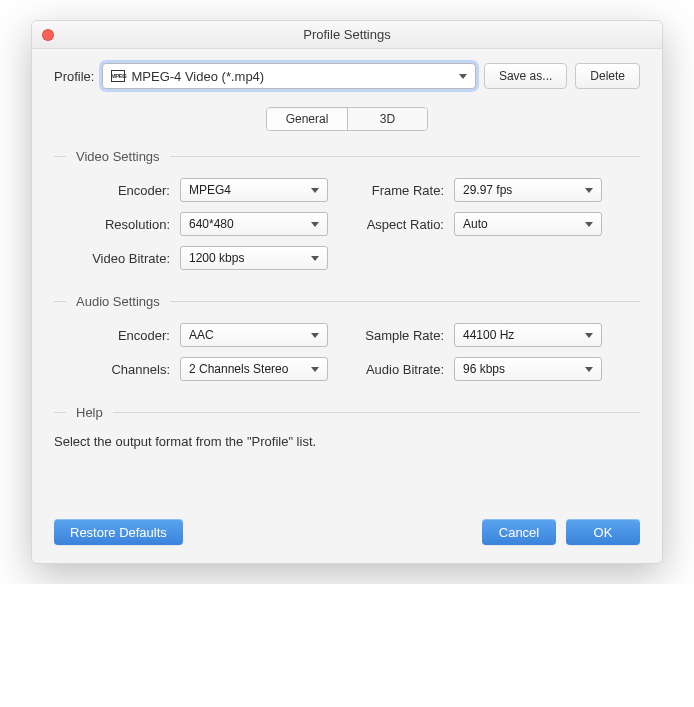 The width and height of the screenshot is (694, 707). I want to click on video-settings-heading: Video Settings, so click(118, 156).